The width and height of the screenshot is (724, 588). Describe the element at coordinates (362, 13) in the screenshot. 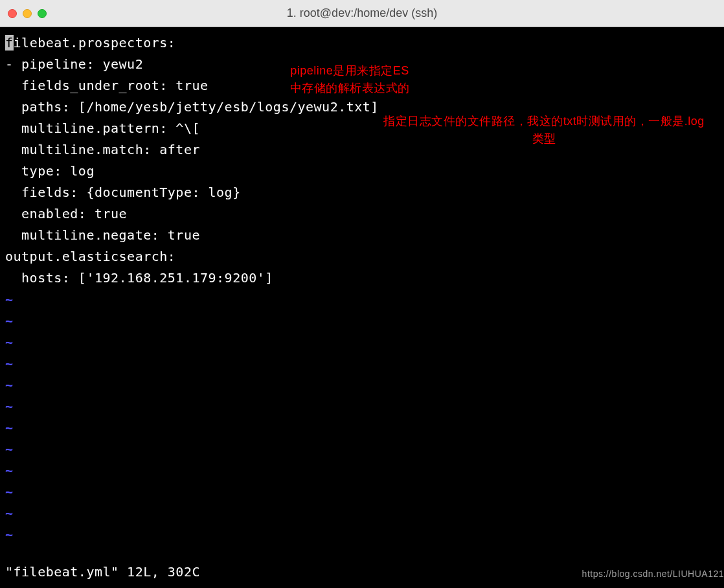

I see `window-title: 1. root@dev:/home/dev (ssh)` at that location.